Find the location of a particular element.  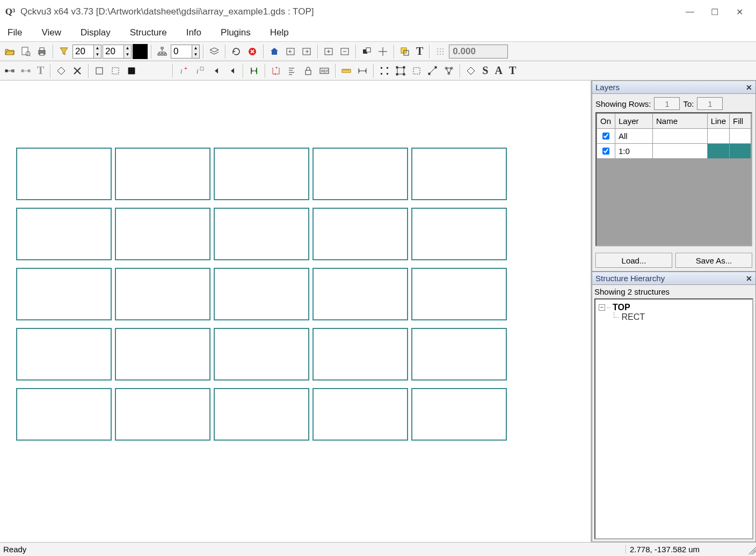

highlight-icon is located at coordinates (405, 52).